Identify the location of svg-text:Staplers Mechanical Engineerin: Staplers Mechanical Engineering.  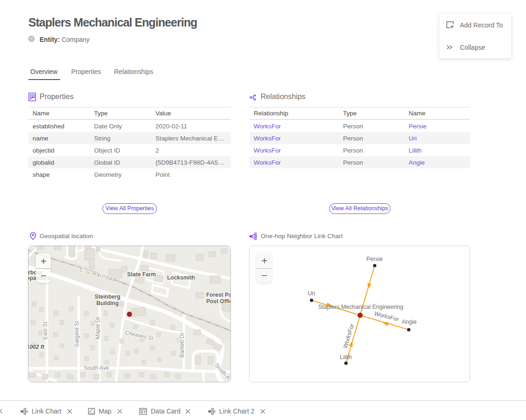
(361, 307).